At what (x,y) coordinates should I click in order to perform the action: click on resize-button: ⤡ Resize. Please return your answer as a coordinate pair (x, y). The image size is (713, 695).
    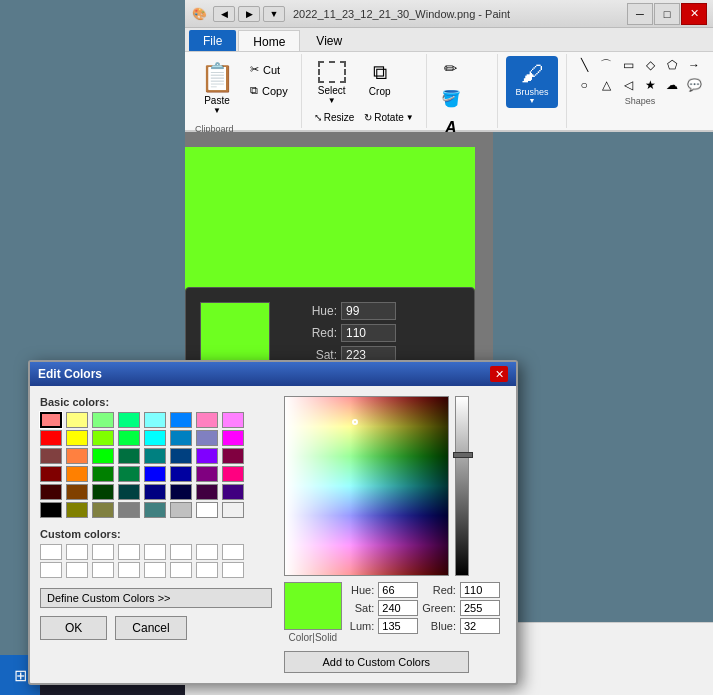
    Looking at the image, I should click on (334, 118).